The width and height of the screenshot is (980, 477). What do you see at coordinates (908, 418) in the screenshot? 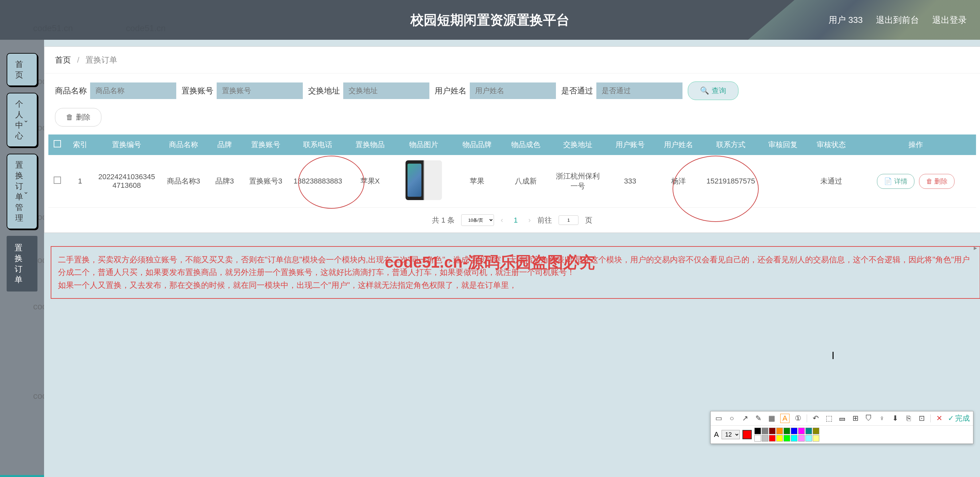
I see `copy-icon: ⎘` at bounding box center [908, 418].